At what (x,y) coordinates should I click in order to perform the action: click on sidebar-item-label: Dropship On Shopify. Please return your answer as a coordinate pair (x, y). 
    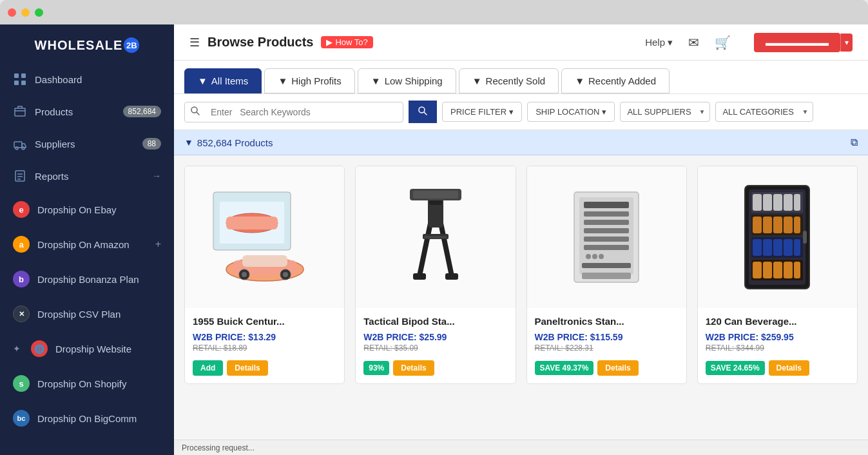
    Looking at the image, I should click on (82, 384).